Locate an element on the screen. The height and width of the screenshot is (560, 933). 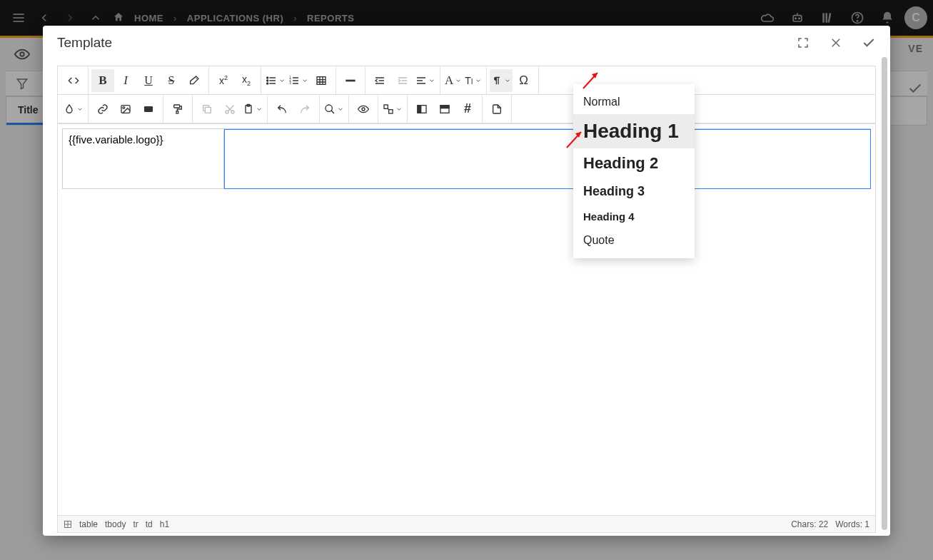
video-button is located at coordinates (148, 109).